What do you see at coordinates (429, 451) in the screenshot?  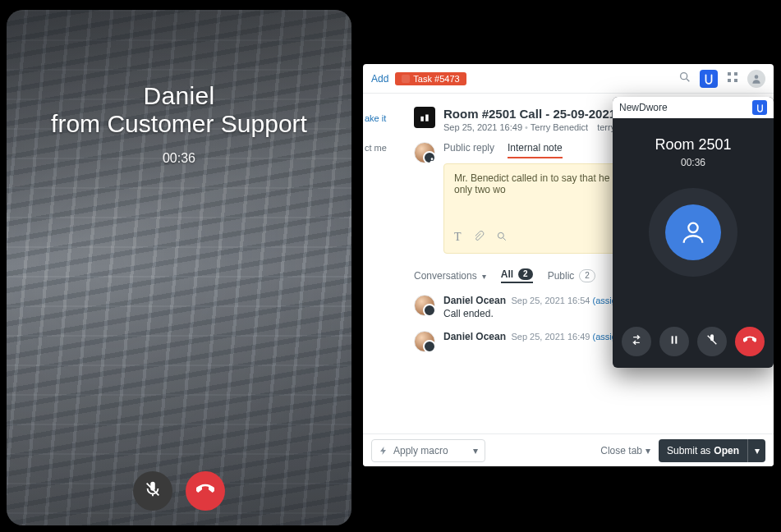 I see `apply-macro-select: Apply macro ▾` at bounding box center [429, 451].